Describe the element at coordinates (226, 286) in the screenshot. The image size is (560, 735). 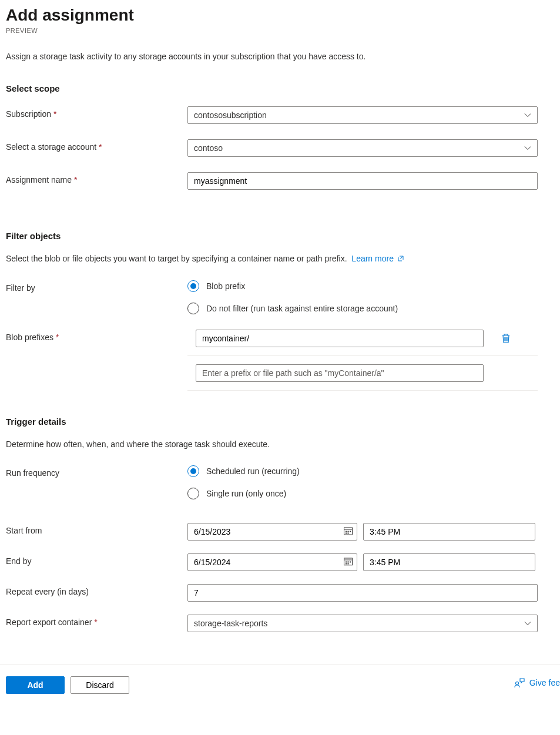
I see `radio-label: Blob prefix` at that location.